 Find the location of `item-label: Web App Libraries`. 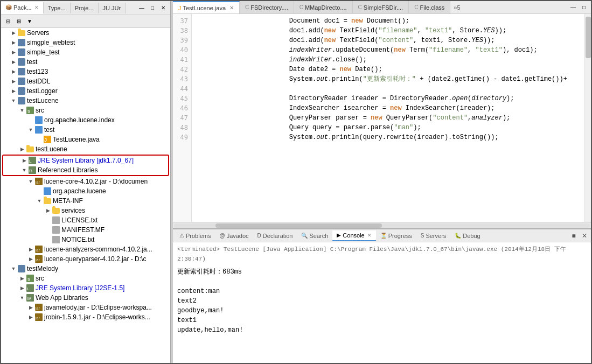

item-label: Web App Libraries is located at coordinates (62, 298).